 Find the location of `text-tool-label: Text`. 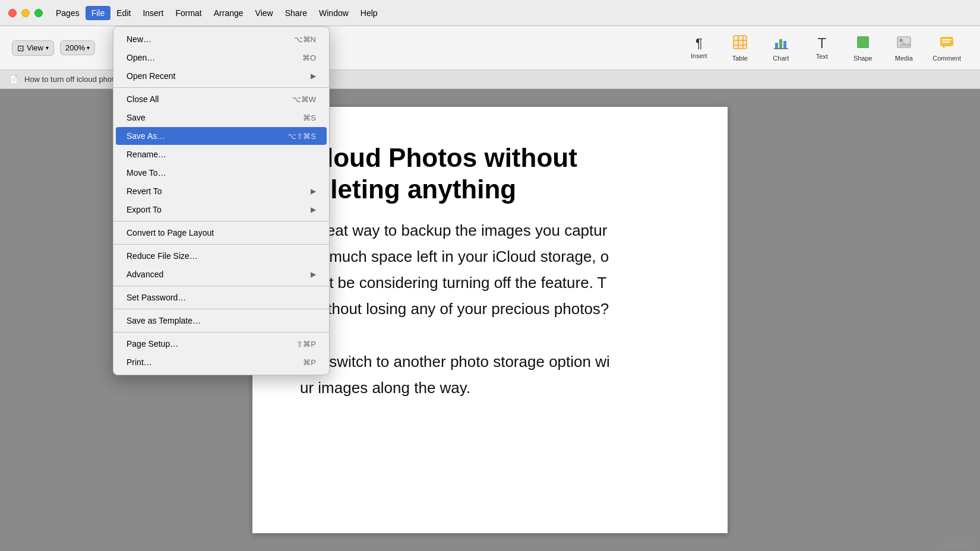

text-tool-label: Text is located at coordinates (822, 56).